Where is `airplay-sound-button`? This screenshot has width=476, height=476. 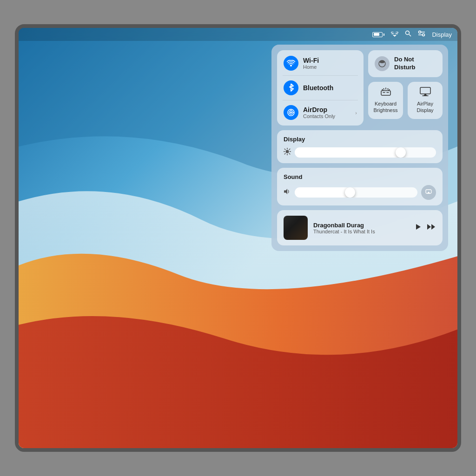
airplay-sound-button is located at coordinates (429, 192).